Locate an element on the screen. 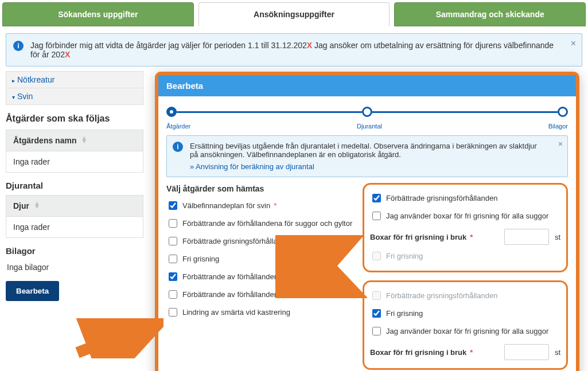 The image size is (588, 371). row-label: Jag använder boxar för fri grisning för … is located at coordinates (467, 216).